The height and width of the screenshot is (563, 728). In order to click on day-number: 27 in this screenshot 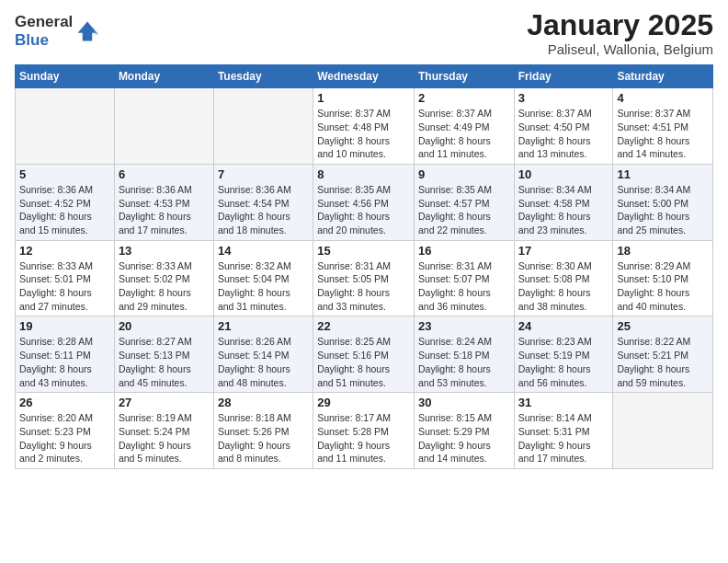, I will do `click(164, 403)`.